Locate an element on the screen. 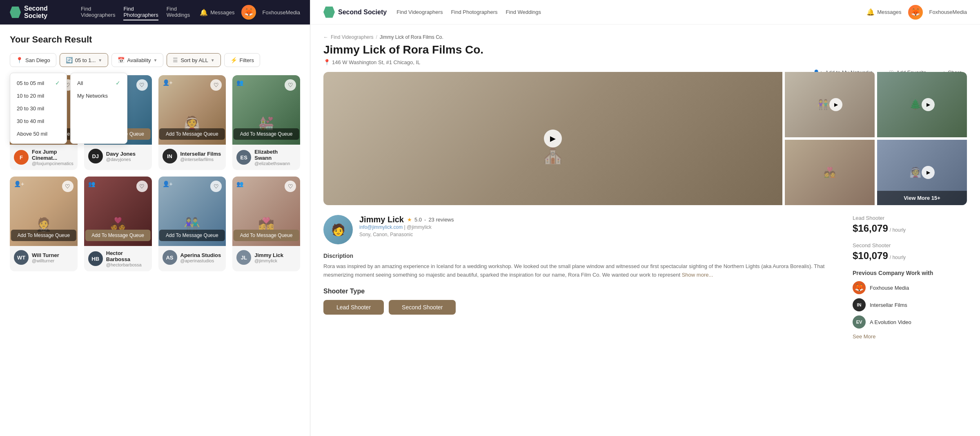  card-info-1: F Fox Jump Cinemat... @foxjumpcinematics is located at coordinates (44, 157).